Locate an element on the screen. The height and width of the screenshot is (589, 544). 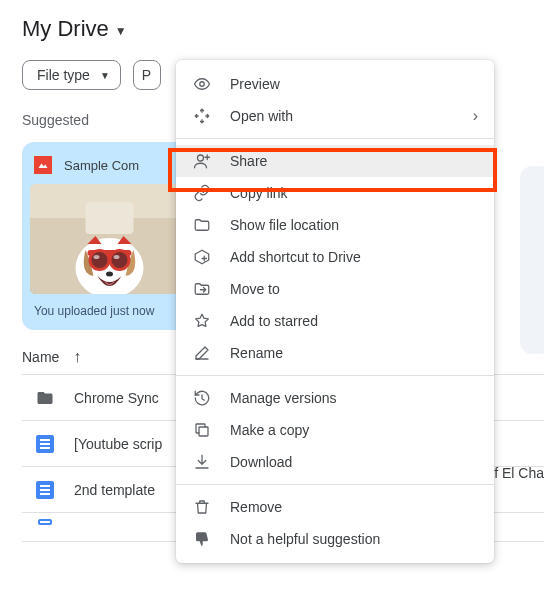
row-label: 2nd template is located at coordinates (114, 490).